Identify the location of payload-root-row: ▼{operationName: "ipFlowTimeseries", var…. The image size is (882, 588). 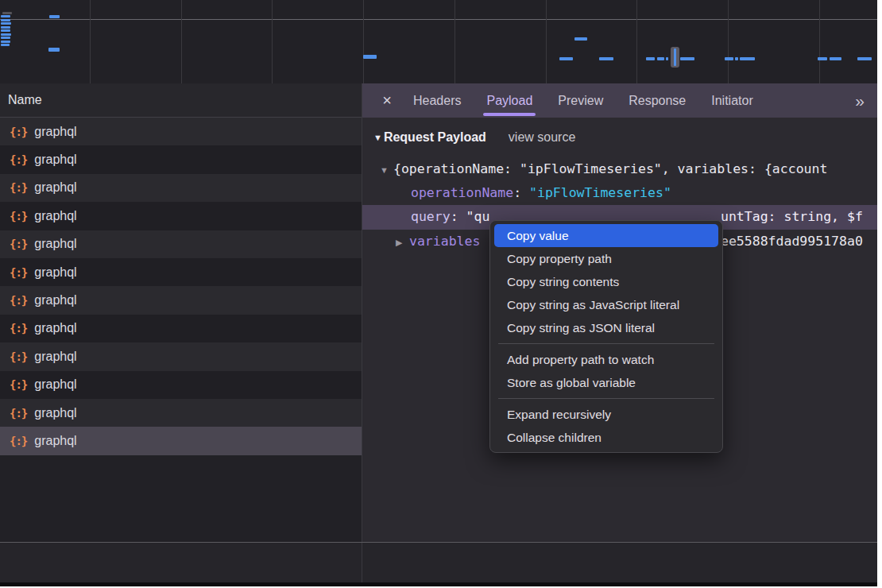
(604, 169).